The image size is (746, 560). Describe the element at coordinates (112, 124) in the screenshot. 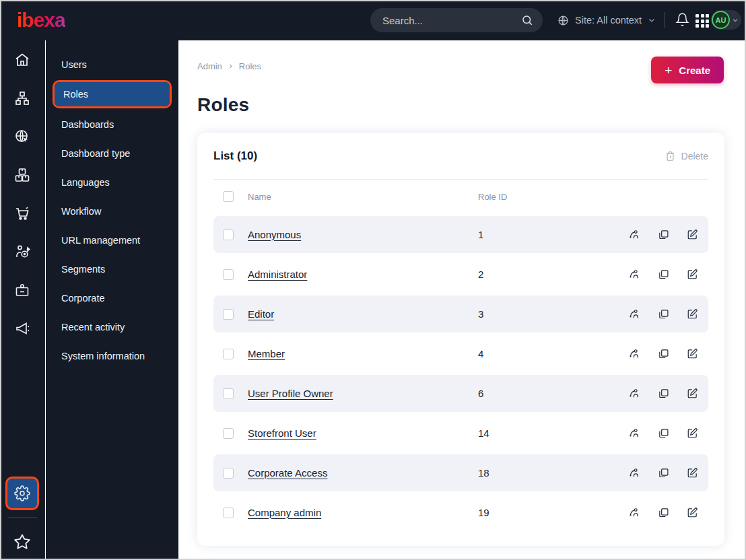

I see `sidebar-item-dashboards: Dashboards` at that location.